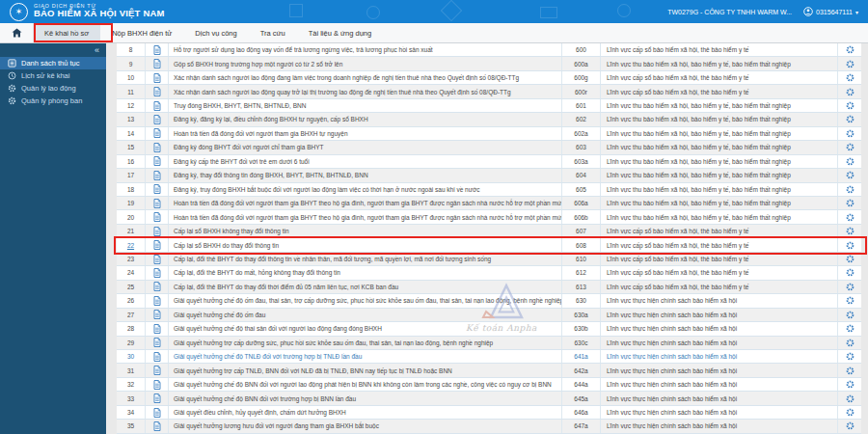 Image resolution: width=868 pixels, height=434 pixels. I want to click on row-number: 16, so click(131, 162).